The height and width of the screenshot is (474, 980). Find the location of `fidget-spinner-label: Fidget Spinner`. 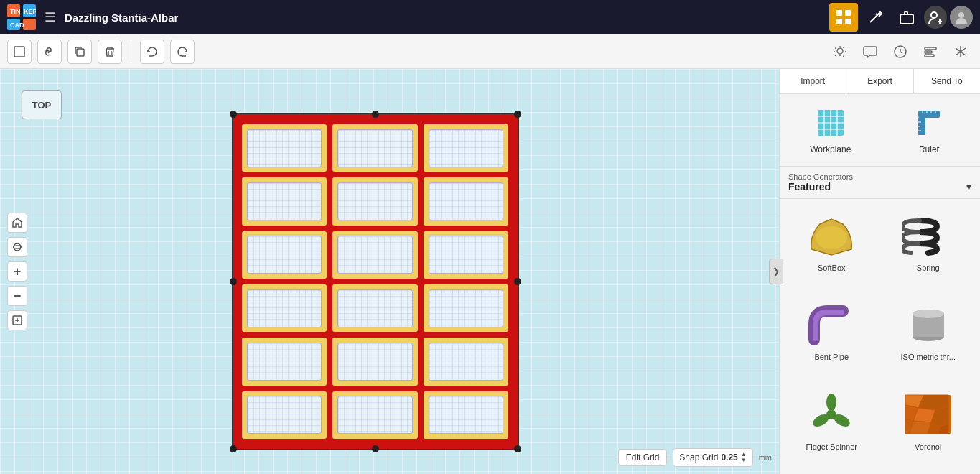

fidget-spinner-label: Fidget Spinner is located at coordinates (831, 447).